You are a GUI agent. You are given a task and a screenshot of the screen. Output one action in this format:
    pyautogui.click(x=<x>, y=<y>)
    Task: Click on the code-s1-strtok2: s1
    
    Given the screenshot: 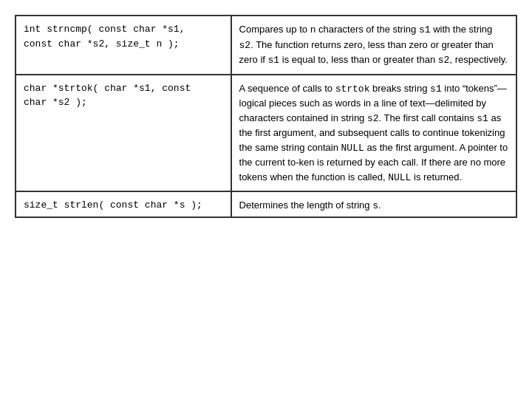 What is the action you would take?
    pyautogui.click(x=482, y=118)
    